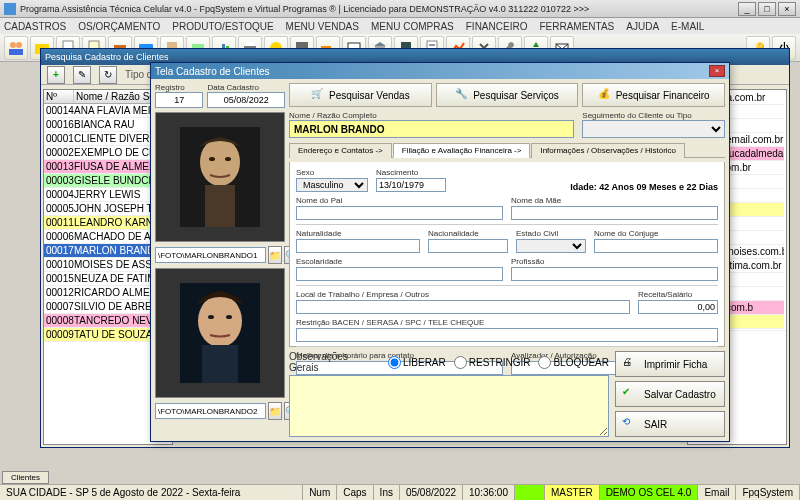  I want to click on maximize-button: □, so click(767, 9).